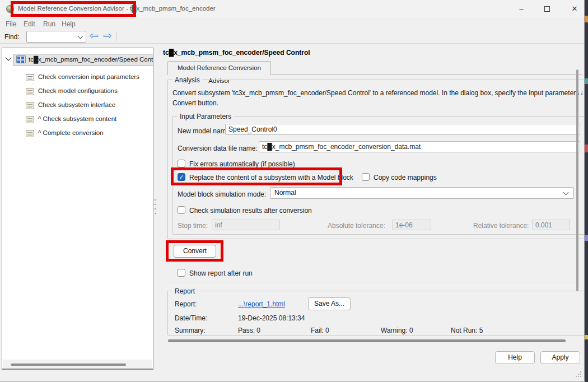 This screenshot has width=588, height=382. Describe the element at coordinates (576, 372) in the screenshot. I see `window-resize-grip` at that location.